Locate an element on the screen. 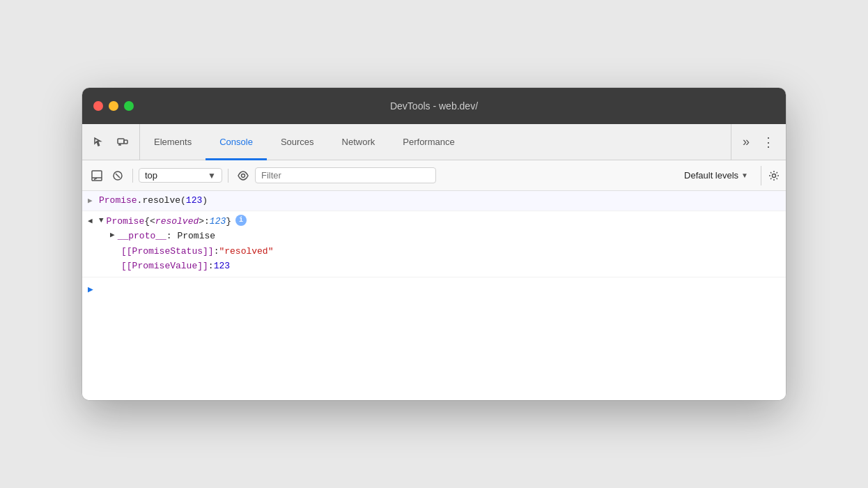 This screenshot has height=488, width=868. tab-performance: Performance is located at coordinates (428, 142).